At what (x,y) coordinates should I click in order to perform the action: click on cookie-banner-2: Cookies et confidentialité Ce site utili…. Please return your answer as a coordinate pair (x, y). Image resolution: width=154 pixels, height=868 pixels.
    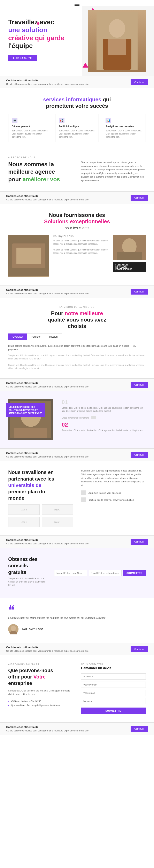
    Looking at the image, I should click on (77, 197).